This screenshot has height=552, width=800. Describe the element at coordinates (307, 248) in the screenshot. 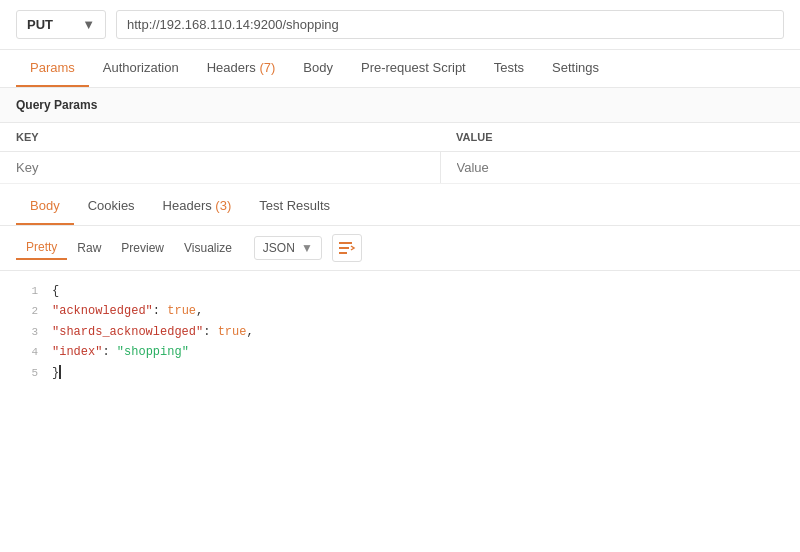

I see `json-format-chevron: ▼` at that location.